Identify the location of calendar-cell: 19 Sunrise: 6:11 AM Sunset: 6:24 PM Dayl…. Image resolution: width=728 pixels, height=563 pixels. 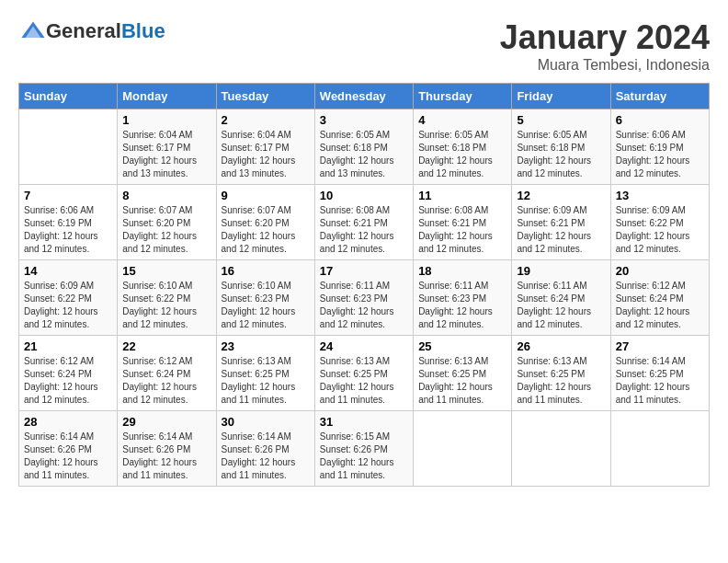
(561, 298).